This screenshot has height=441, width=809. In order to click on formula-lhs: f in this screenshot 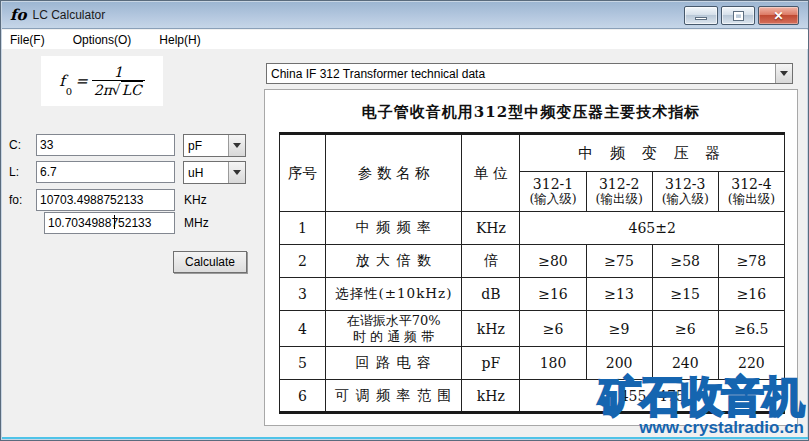, I will do `click(62, 81)`.